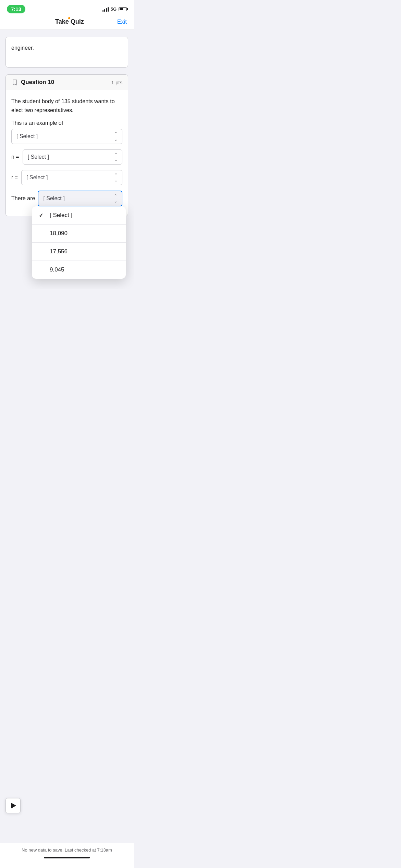  What do you see at coordinates (67, 157) in the screenshot?
I see `n-row: n = [ Select ] ⌃⌄` at bounding box center [67, 157].